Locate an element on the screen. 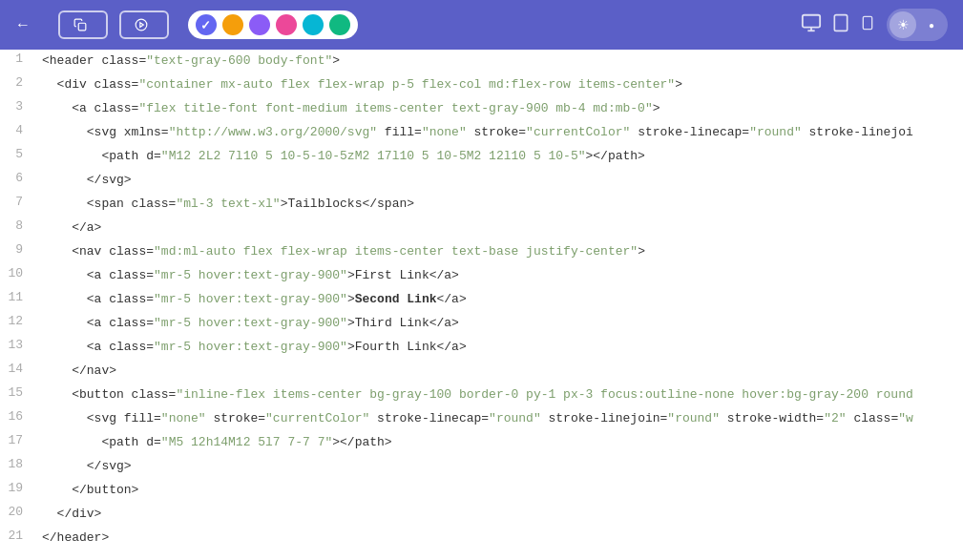 This screenshot has height=560, width=963. line-number: 17 is located at coordinates (17, 443).